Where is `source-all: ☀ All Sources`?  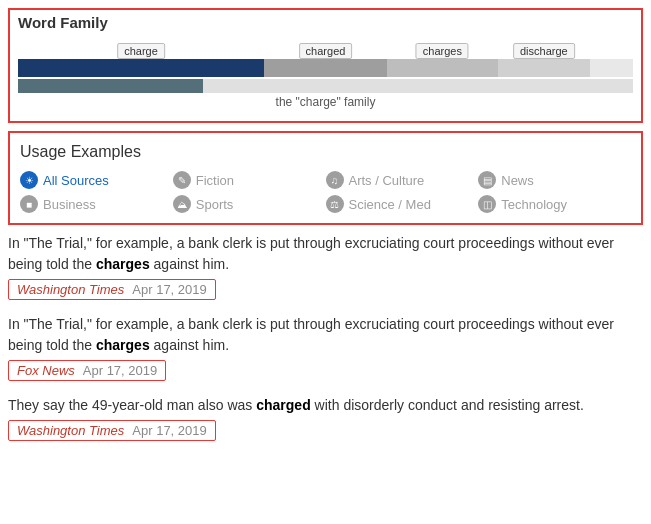 source-all: ☀ All Sources is located at coordinates (96, 180).